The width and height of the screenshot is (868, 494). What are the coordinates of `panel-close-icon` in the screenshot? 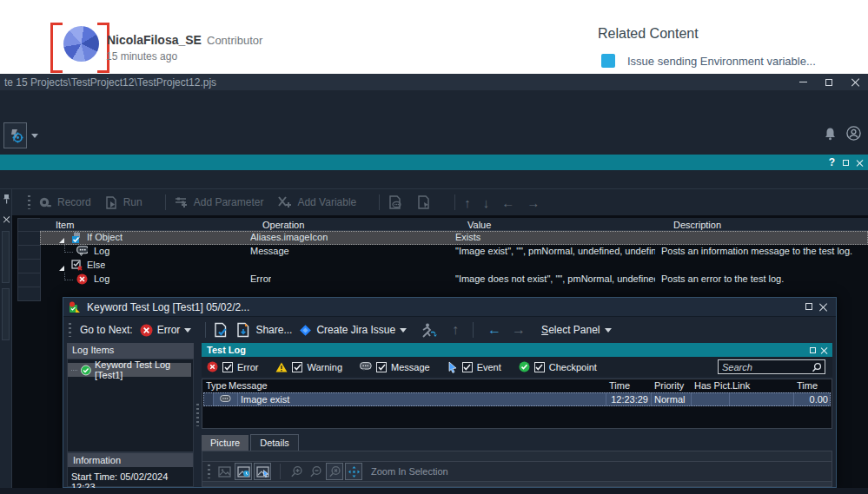 It's located at (860, 163).